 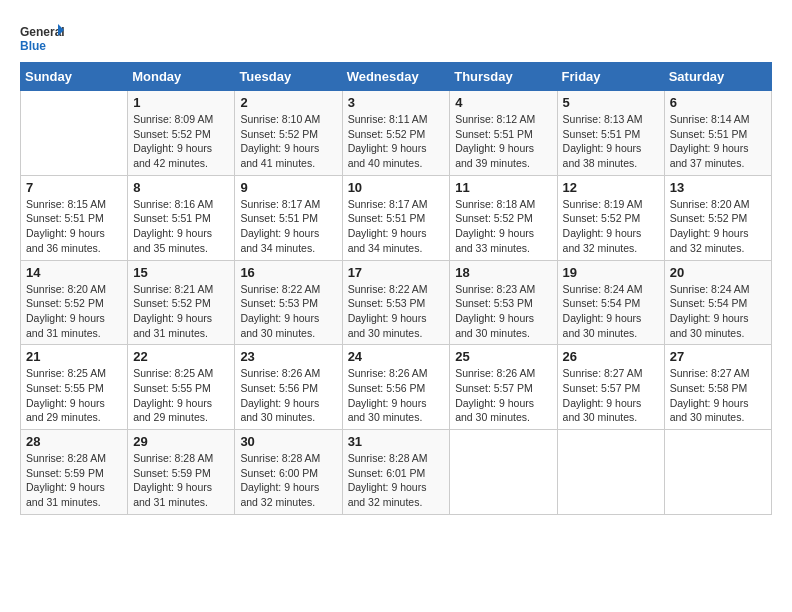 I want to click on day-number: 25, so click(x=503, y=356).